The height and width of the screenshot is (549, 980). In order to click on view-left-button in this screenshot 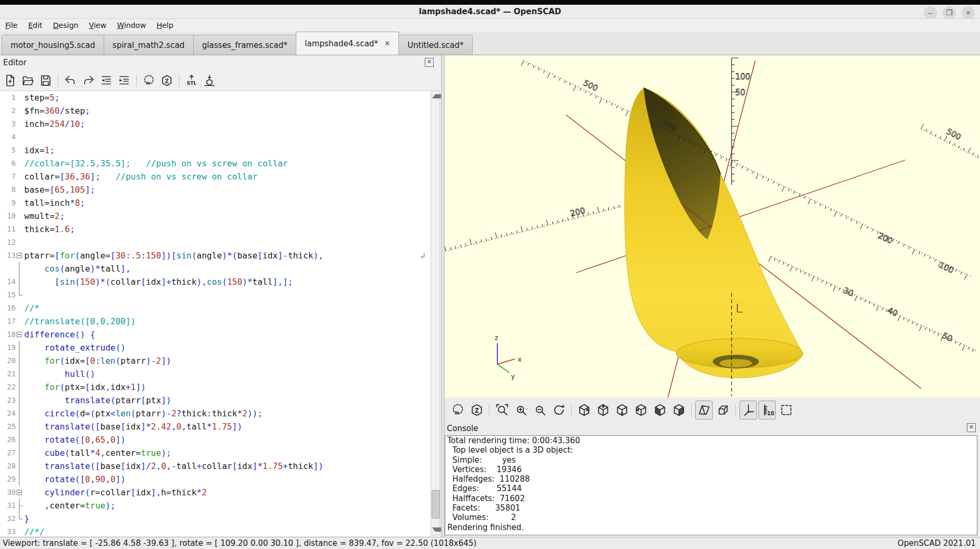, I will do `click(641, 410)`.